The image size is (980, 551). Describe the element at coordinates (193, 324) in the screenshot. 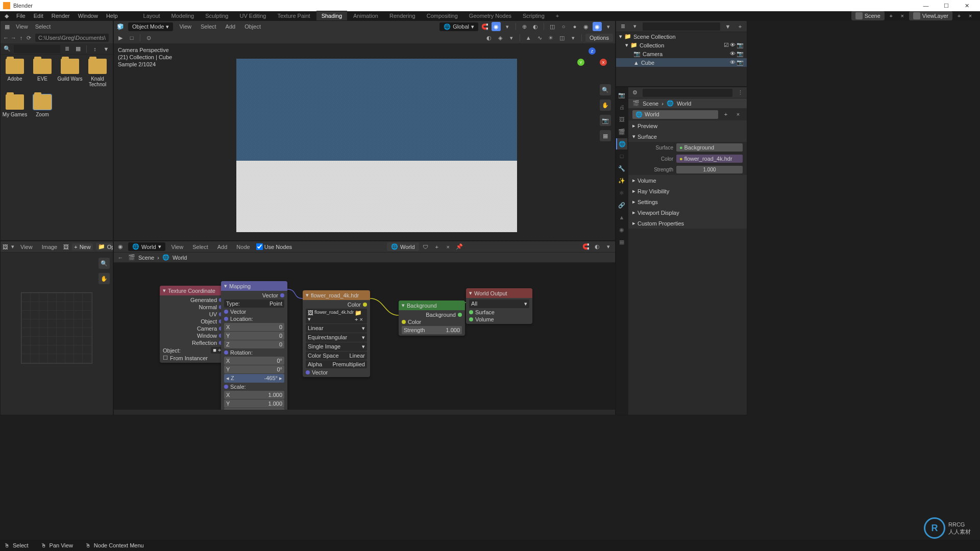

I see `node-texture-coordinate: ▾Texture Coordinate Generated Normal UV …` at that location.